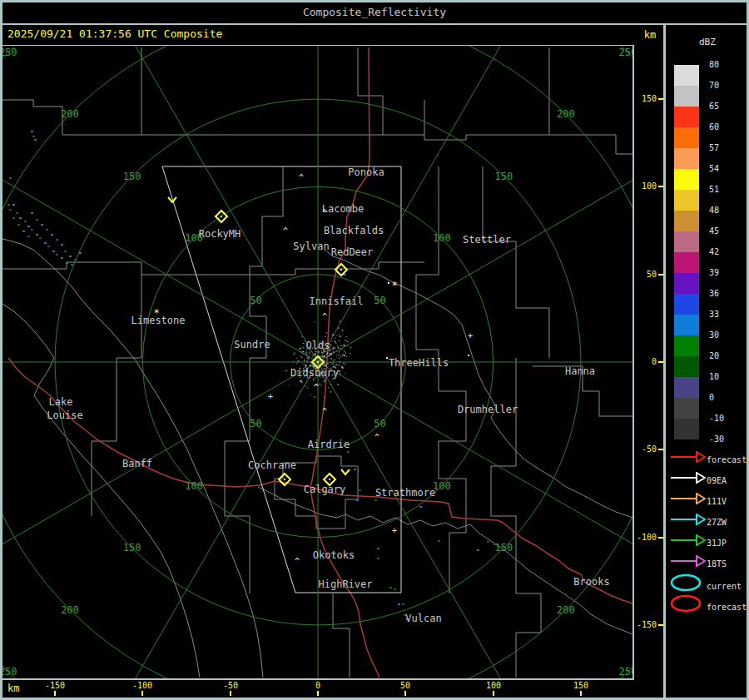 This screenshot has width=749, height=700. I want to click on legend-label: 111V, so click(717, 501).